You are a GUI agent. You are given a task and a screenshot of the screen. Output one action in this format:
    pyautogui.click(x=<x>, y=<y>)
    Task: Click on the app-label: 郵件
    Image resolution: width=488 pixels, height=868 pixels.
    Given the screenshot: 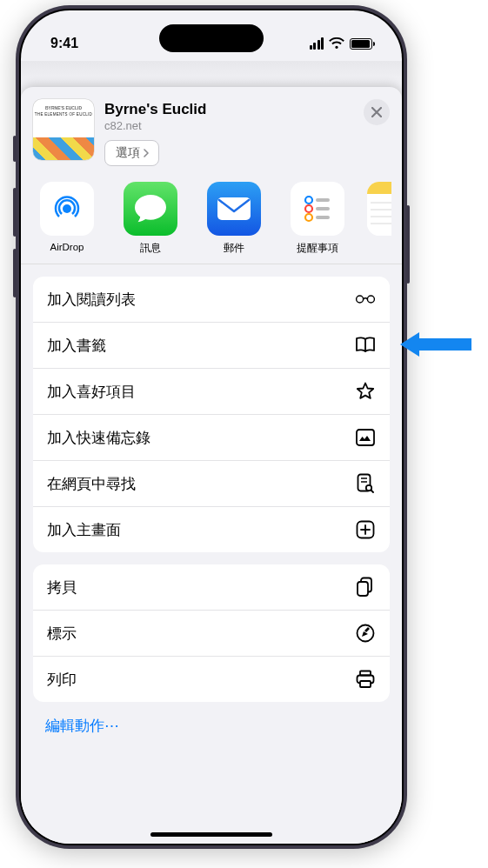 What is the action you would take?
    pyautogui.click(x=234, y=249)
    